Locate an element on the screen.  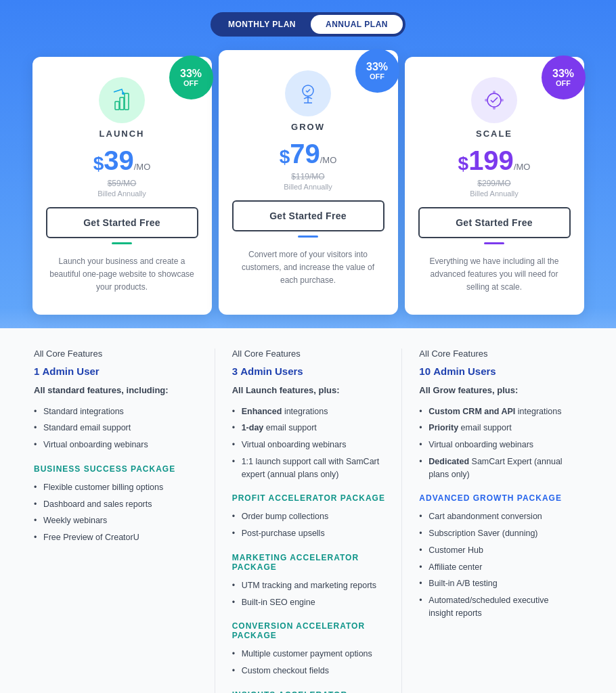
list-item: Free Preview of CreatorU is located at coordinates (118, 537).